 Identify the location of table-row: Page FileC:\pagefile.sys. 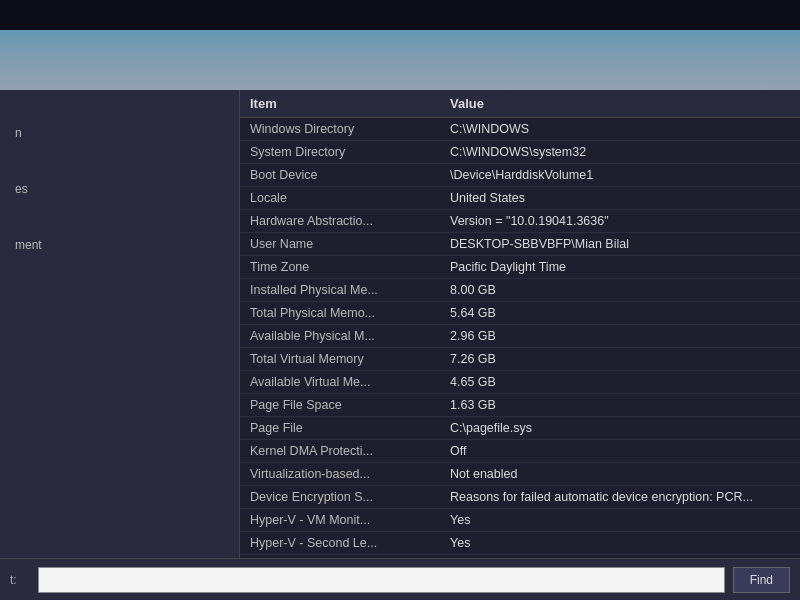
(520, 428).